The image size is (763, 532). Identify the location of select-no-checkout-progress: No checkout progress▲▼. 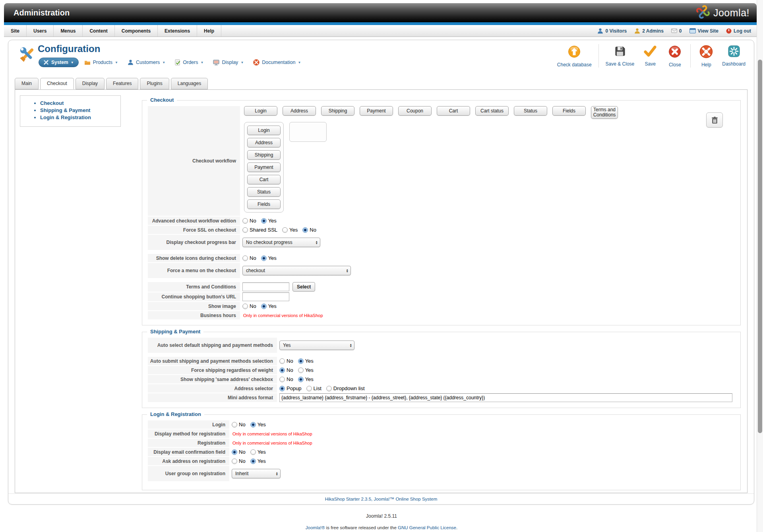
(281, 242).